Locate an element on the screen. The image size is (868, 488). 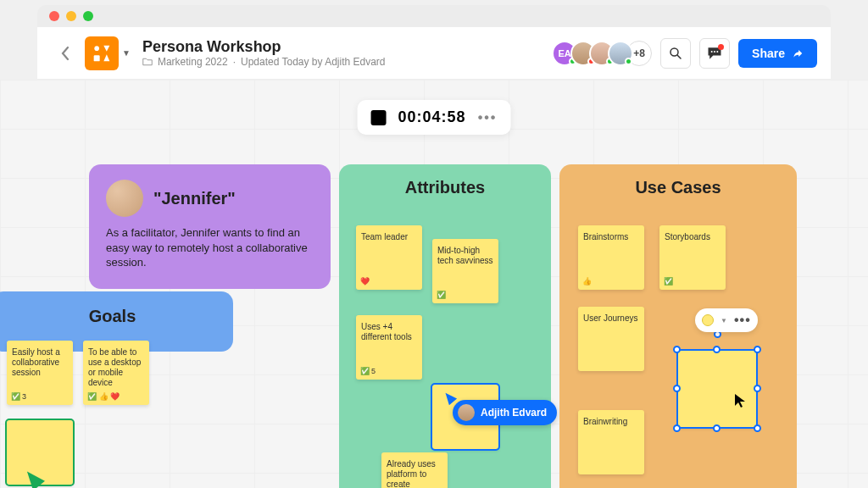
right-controls: EA +8 Share is located at coordinates (688, 53).